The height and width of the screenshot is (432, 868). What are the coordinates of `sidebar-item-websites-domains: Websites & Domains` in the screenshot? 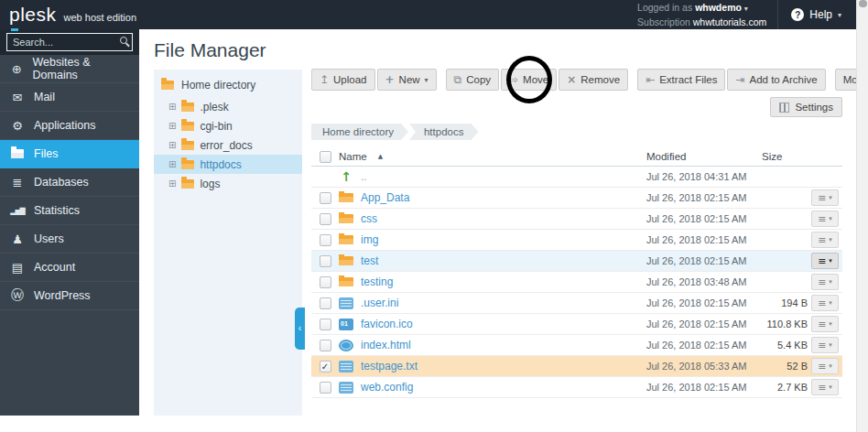 It's located at (70, 70).